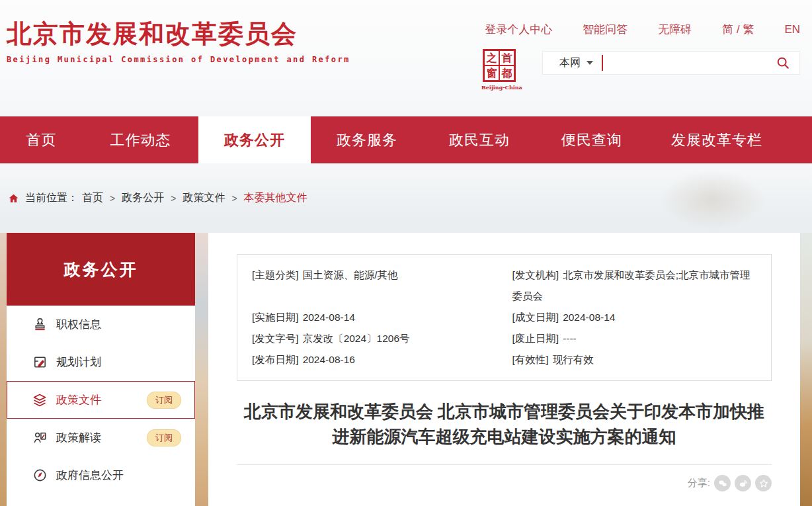  What do you see at coordinates (635, 317) in the screenshot?
I see `meta-row: [成文日期]2024-08-14` at bounding box center [635, 317].